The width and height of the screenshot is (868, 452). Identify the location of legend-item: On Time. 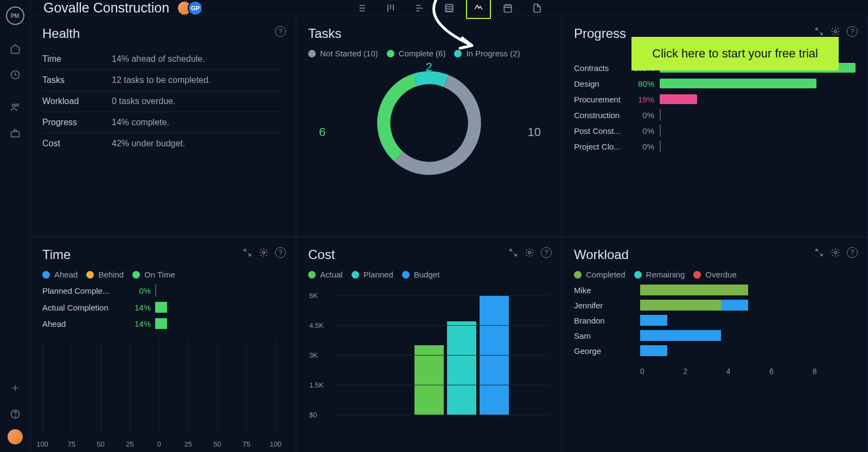
(154, 274).